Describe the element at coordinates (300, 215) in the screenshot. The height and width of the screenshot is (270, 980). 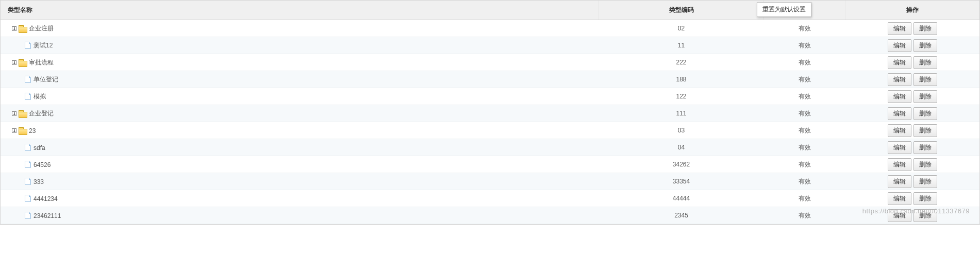
I see `cell-name: 23462111` at that location.